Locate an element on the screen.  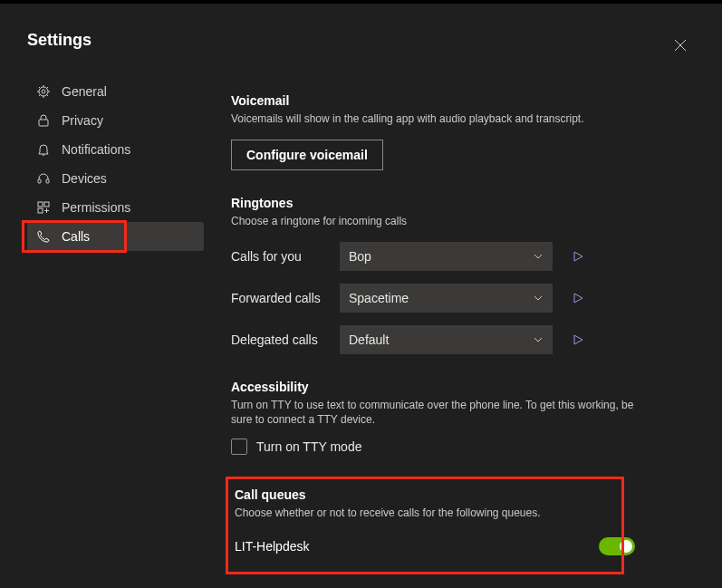
sidebar-item-label: Notifications is located at coordinates (96, 149).